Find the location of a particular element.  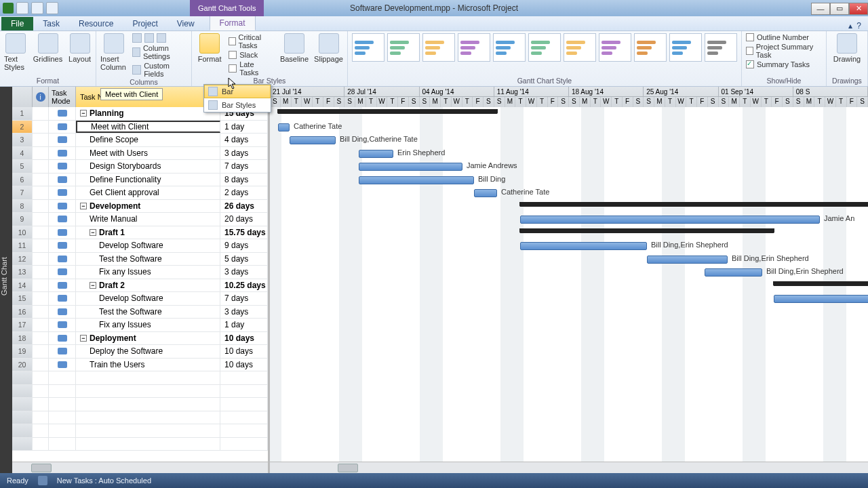

drawing-button: Drawing is located at coordinates (847, 48).